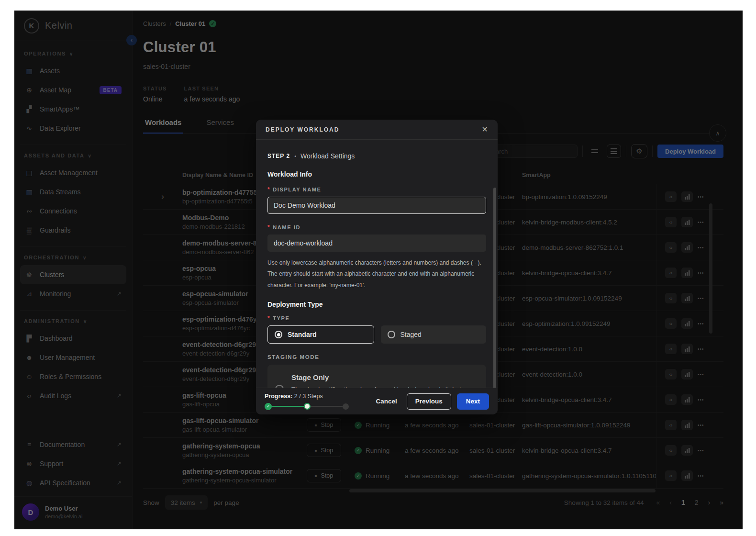 The image size is (756, 536). What do you see at coordinates (382, 386) in the screenshot?
I see `stage-only-description: The cloud notifies the edge of a workloa…` at bounding box center [382, 386].